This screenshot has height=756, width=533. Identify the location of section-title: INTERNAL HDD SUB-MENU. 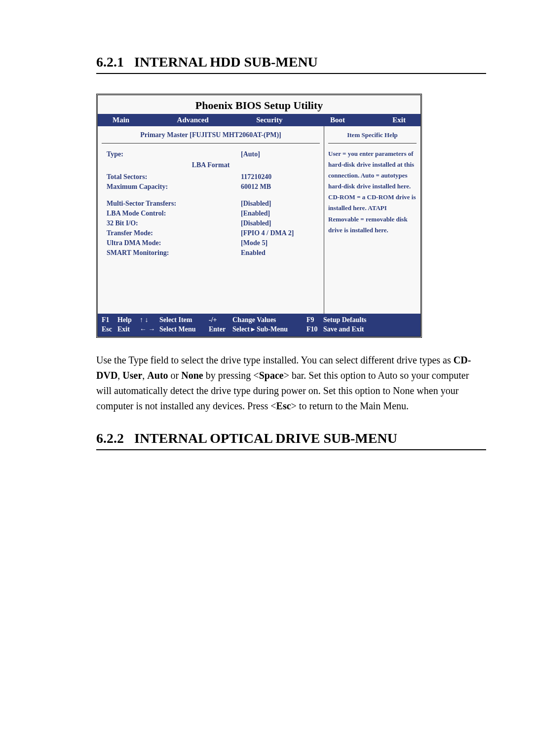
(226, 62).